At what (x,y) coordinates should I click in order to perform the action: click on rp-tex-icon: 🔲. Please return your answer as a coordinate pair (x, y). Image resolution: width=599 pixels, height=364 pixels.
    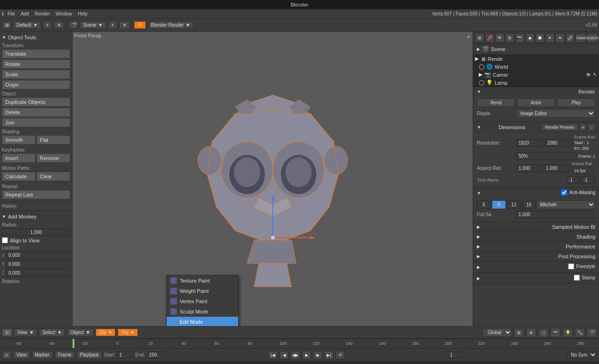
    Looking at the image, I should click on (540, 38).